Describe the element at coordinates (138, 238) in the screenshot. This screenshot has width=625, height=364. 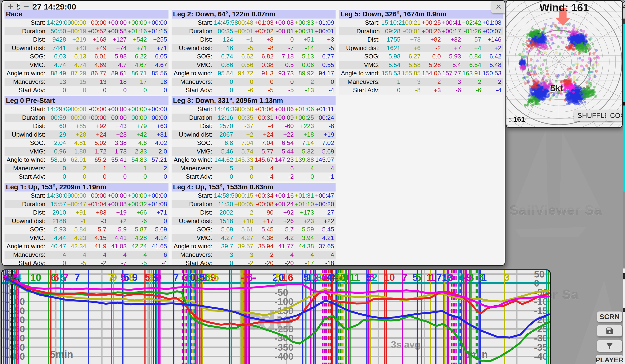
I see `stat-value: 4.28` at that location.